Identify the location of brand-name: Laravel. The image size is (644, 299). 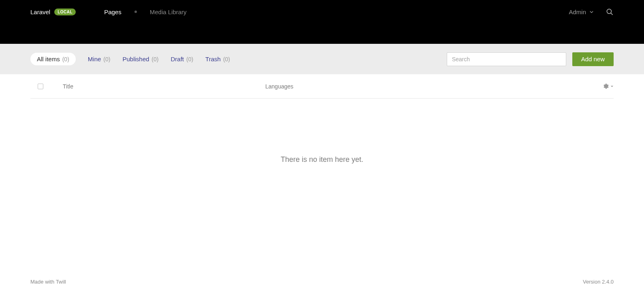
(41, 12).